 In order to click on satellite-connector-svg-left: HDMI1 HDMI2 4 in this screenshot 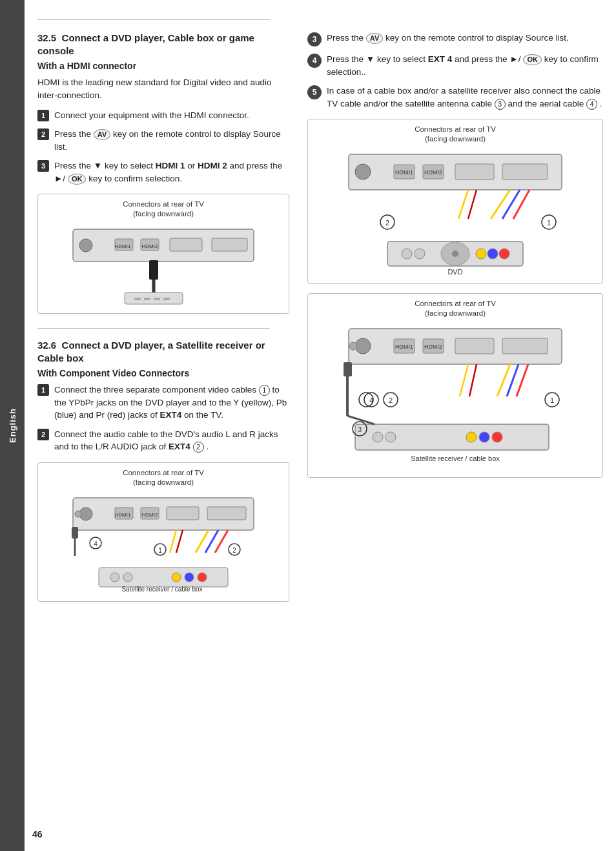, I will do `click(163, 543)`.